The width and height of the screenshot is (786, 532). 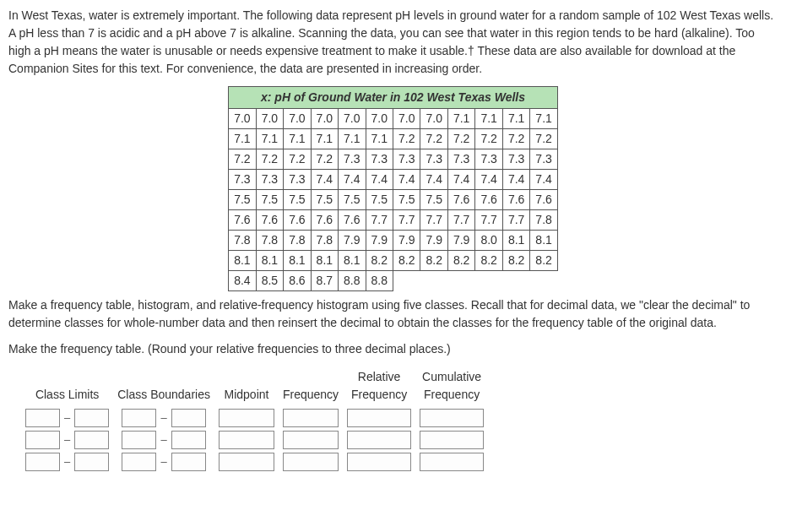 What do you see at coordinates (164, 421) in the screenshot?
I see `freq-col-class_boundaries: Class Boundaries–––––` at bounding box center [164, 421].